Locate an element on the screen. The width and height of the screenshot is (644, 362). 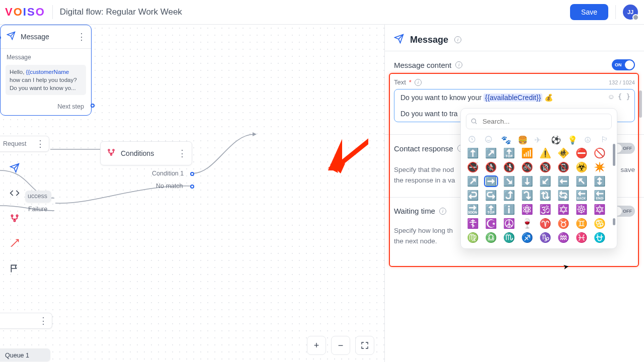
emoji-cell: 🔚 is located at coordinates (600, 195).